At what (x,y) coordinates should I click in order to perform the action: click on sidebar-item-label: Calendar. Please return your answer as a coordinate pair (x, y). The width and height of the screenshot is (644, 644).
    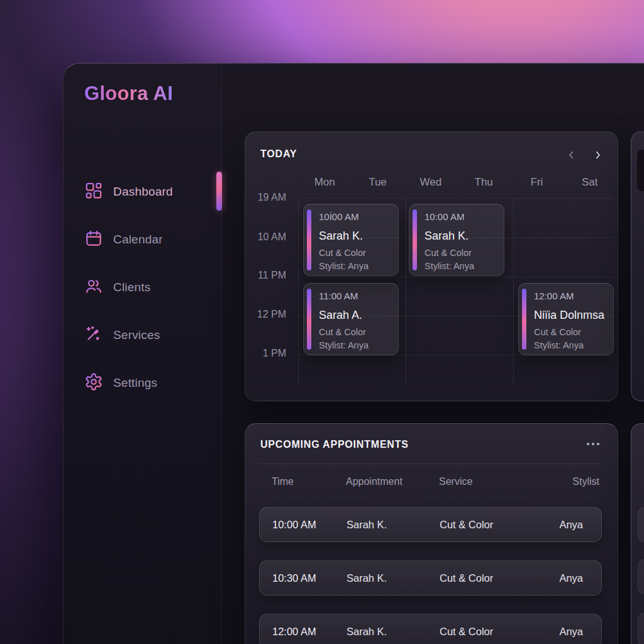
    Looking at the image, I should click on (138, 240).